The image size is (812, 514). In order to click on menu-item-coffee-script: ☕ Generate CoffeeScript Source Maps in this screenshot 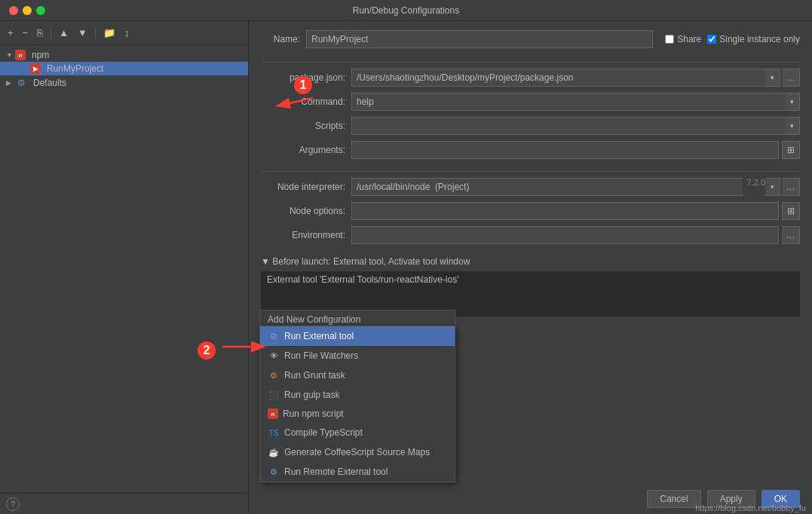, I will do `click(357, 452)`.